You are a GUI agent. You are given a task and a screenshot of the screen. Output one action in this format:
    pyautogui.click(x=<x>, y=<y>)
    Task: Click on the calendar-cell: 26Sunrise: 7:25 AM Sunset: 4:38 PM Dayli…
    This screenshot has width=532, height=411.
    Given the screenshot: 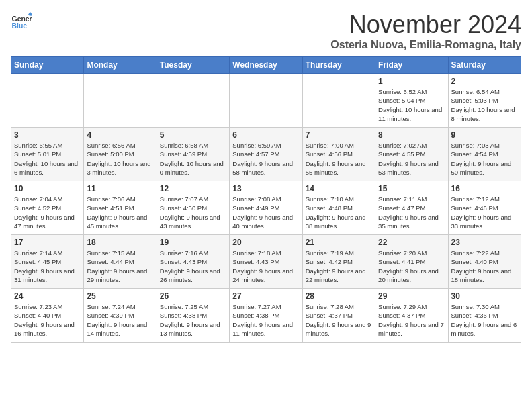 What is the action you would take?
    pyautogui.click(x=193, y=316)
    